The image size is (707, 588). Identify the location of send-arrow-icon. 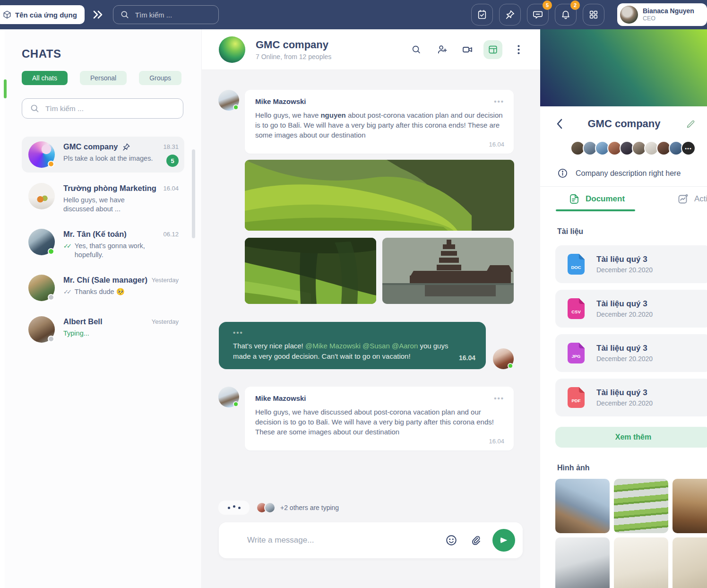
(504, 540).